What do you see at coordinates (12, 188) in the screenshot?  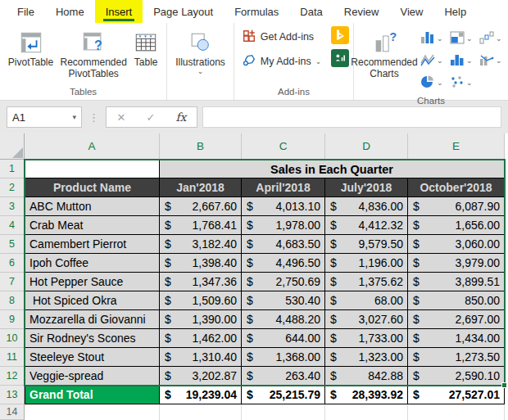 I see `row-header-2: 2` at bounding box center [12, 188].